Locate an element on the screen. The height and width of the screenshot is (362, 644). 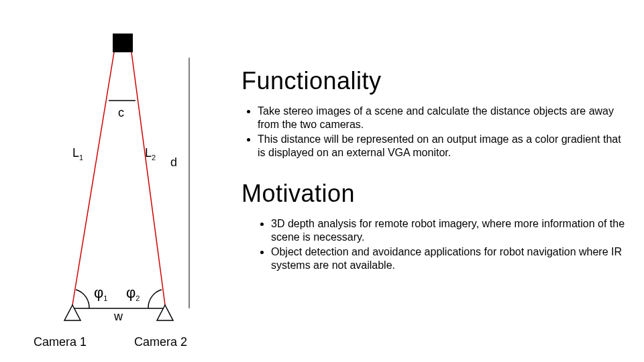
object-square is located at coordinates (123, 43).